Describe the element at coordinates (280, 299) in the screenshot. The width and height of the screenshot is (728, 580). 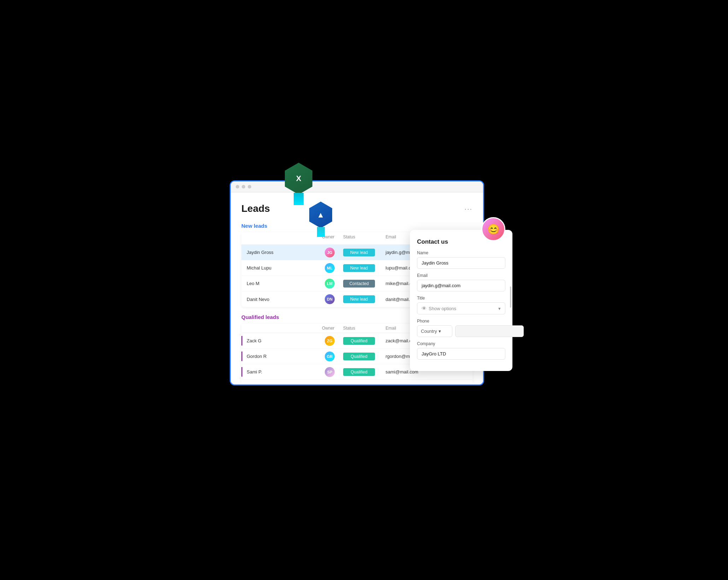
I see `cell-name: Danit Nevo` at that location.